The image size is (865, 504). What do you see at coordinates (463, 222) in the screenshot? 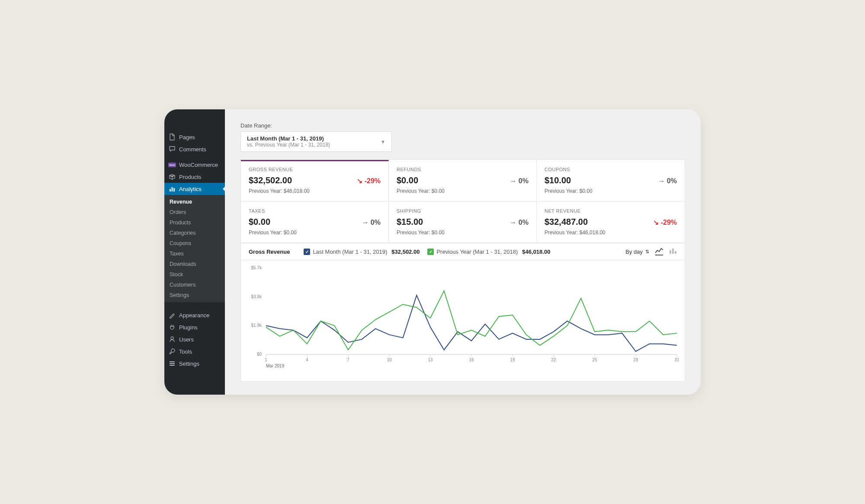
I see `metric-card-shipping: SHIPPING$15.00→ 0%Previous Year: $0.00` at bounding box center [463, 222].